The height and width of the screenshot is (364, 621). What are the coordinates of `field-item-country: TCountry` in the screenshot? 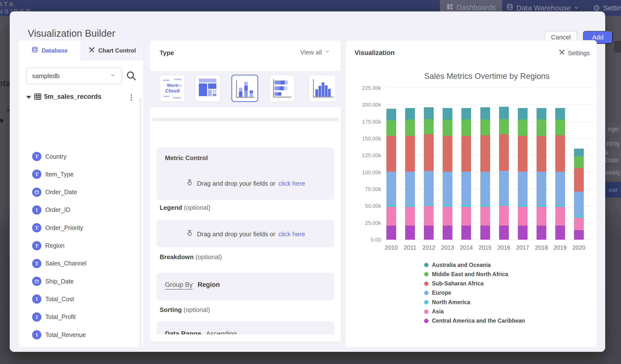 It's located at (81, 156).